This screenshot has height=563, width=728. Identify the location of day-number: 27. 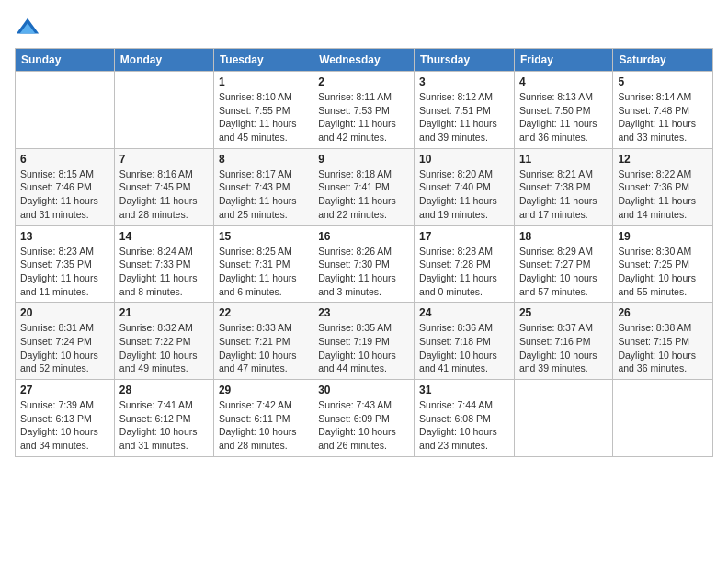
(64, 390).